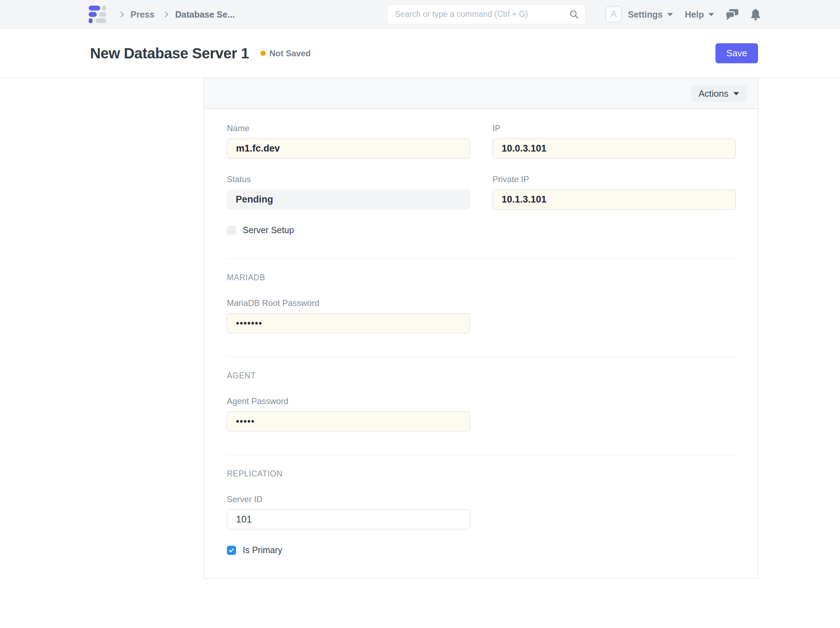 This screenshot has width=840, height=628. Describe the element at coordinates (268, 230) in the screenshot. I see `server-setup-label: Server Setup` at that location.